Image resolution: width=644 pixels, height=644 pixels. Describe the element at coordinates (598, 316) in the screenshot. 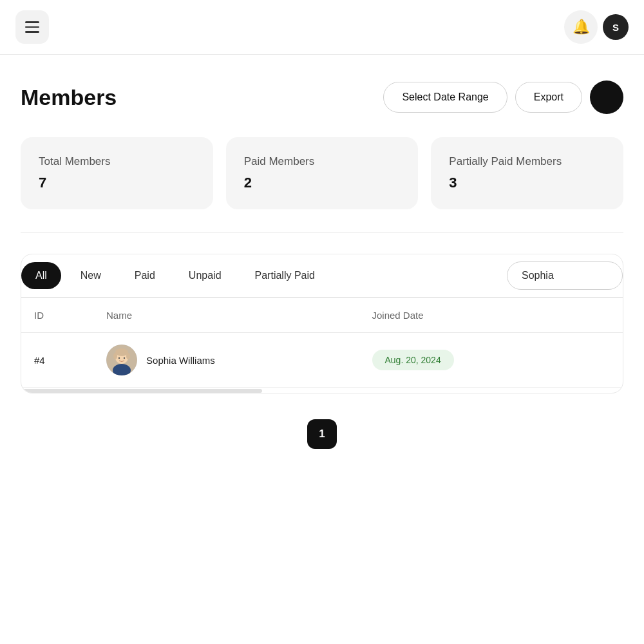

I see `col-extra` at that location.